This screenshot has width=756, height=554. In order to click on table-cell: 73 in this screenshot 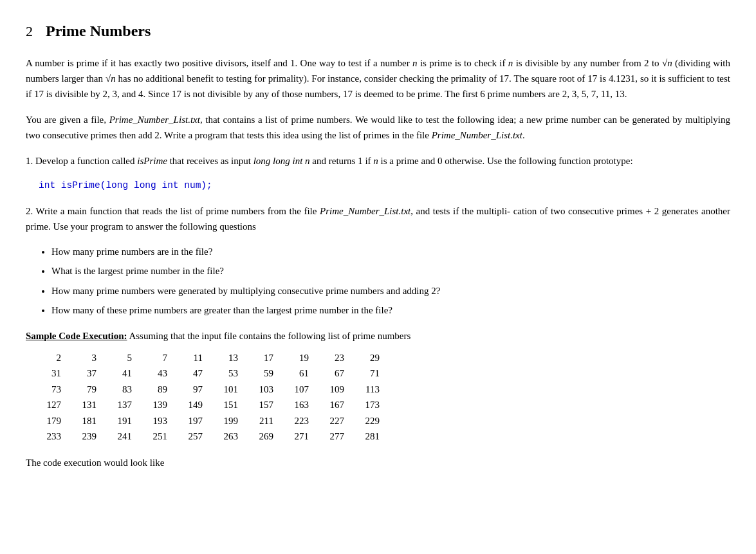, I will do `click(44, 390)`.